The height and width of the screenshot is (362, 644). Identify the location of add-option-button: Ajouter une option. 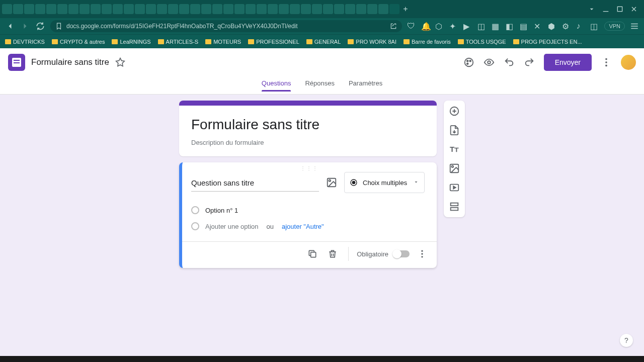
(232, 226).